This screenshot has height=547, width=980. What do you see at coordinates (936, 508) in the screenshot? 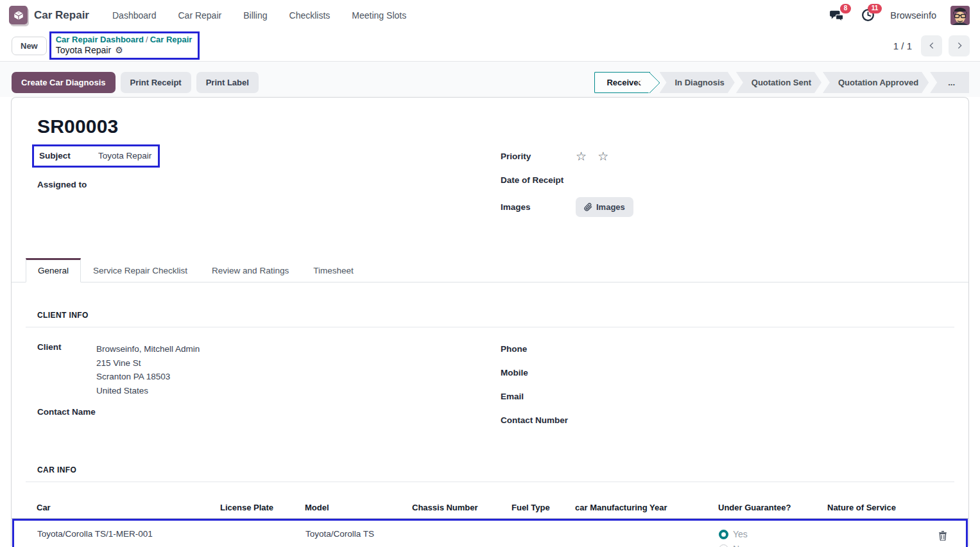
I see `col-actions` at bounding box center [936, 508].